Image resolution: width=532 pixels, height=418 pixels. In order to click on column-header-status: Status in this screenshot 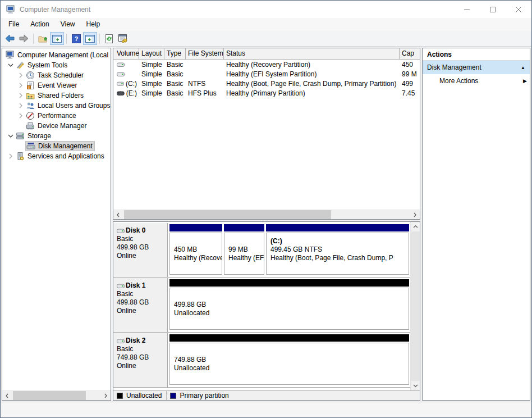, I will do `click(312, 54)`.